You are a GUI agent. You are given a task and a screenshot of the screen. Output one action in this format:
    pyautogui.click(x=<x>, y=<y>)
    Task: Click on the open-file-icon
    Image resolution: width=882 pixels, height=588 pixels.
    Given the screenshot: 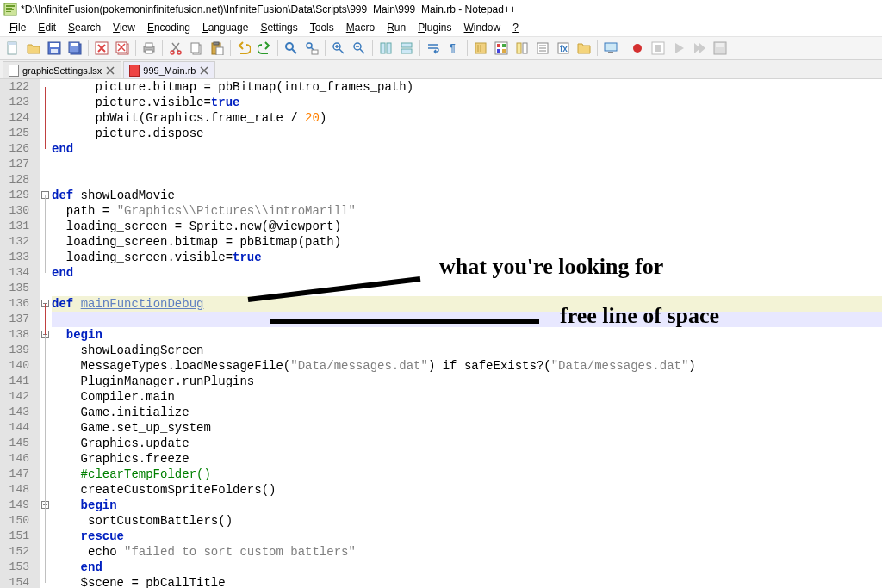 What is the action you would take?
    pyautogui.click(x=34, y=48)
    